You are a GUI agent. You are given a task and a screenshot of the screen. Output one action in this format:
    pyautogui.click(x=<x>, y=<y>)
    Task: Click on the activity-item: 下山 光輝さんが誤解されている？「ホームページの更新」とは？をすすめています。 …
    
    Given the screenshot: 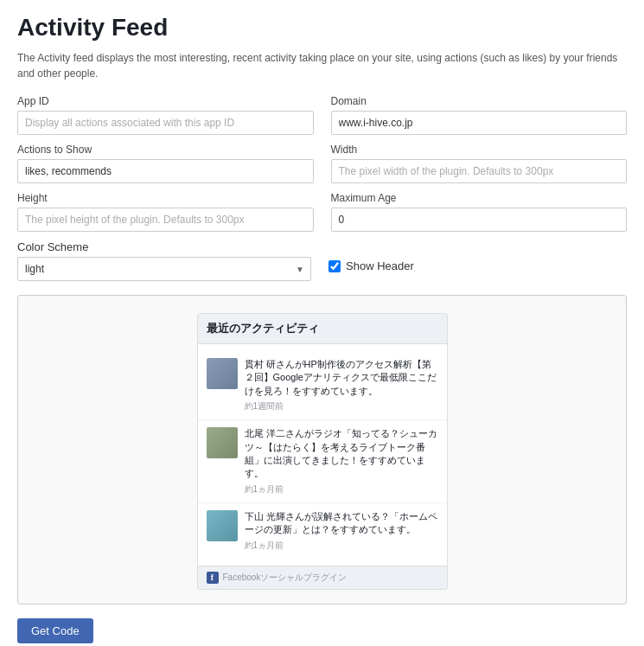 What is the action you would take?
    pyautogui.click(x=322, y=531)
    